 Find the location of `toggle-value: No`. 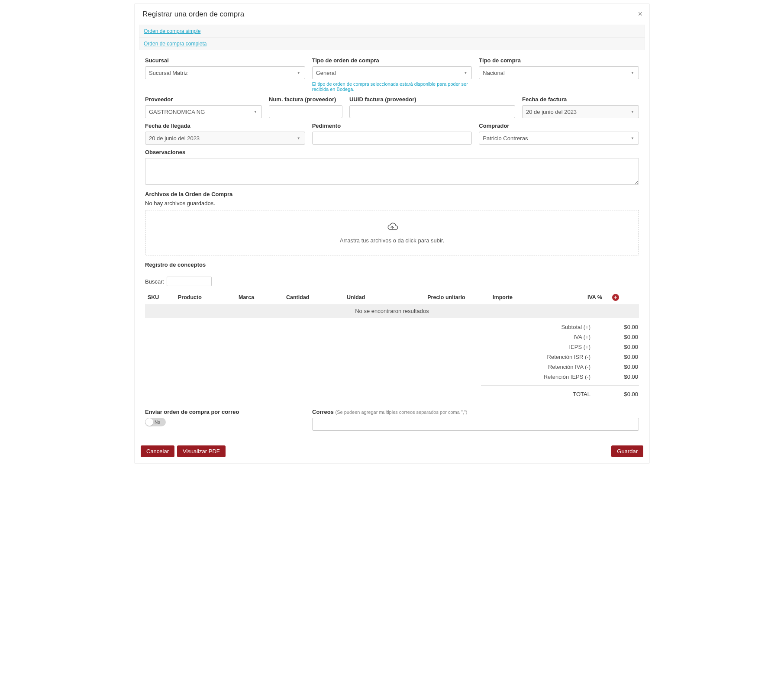

toggle-value: No is located at coordinates (158, 422).